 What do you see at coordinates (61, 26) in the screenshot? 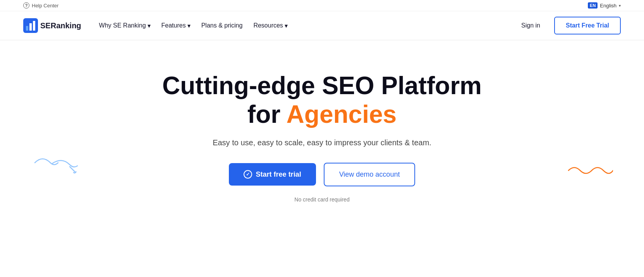
I see `logo-text: SERanking` at bounding box center [61, 26].